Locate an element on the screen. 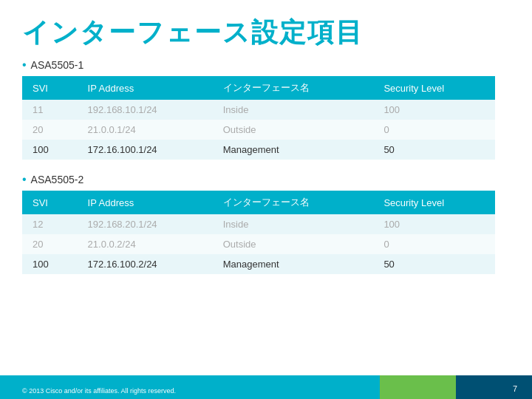  page-number: 7 is located at coordinates (515, 389).